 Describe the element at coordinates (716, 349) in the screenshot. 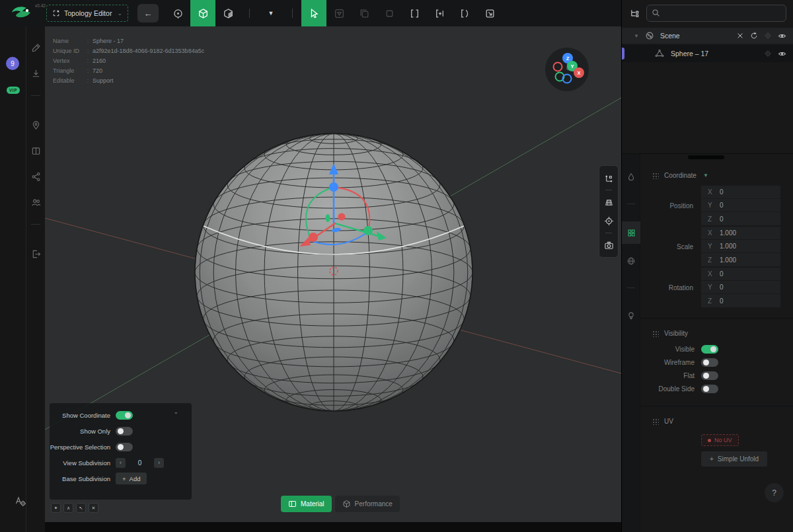

I see `visible-row: Visible` at that location.